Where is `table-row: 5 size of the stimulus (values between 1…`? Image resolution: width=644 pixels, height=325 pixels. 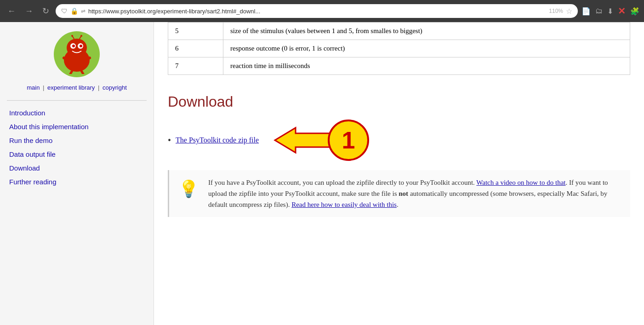 table-row: 5 size of the stimulus (values between 1… is located at coordinates (399, 31).